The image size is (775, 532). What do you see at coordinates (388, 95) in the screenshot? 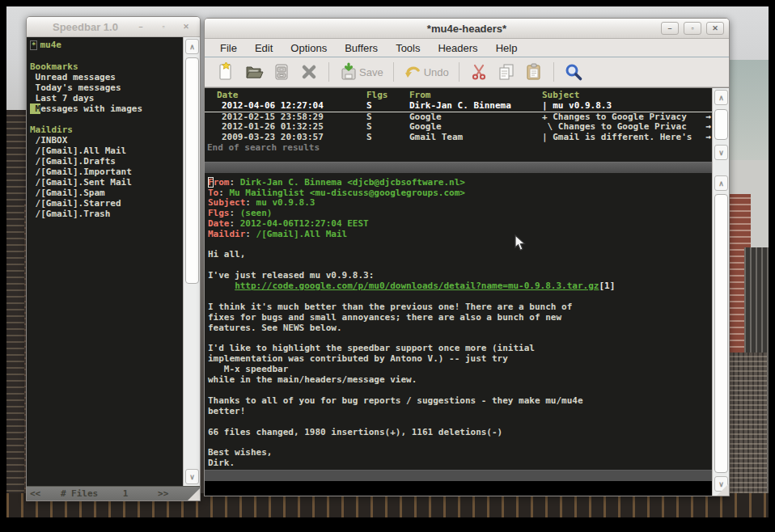
I see `column-flags: Flgs` at bounding box center [388, 95].